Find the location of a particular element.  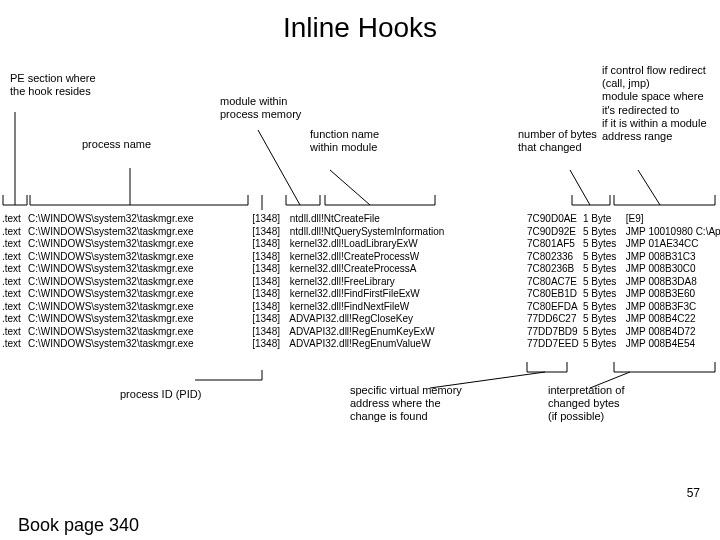

slide-number: 57 is located at coordinates (694, 493).